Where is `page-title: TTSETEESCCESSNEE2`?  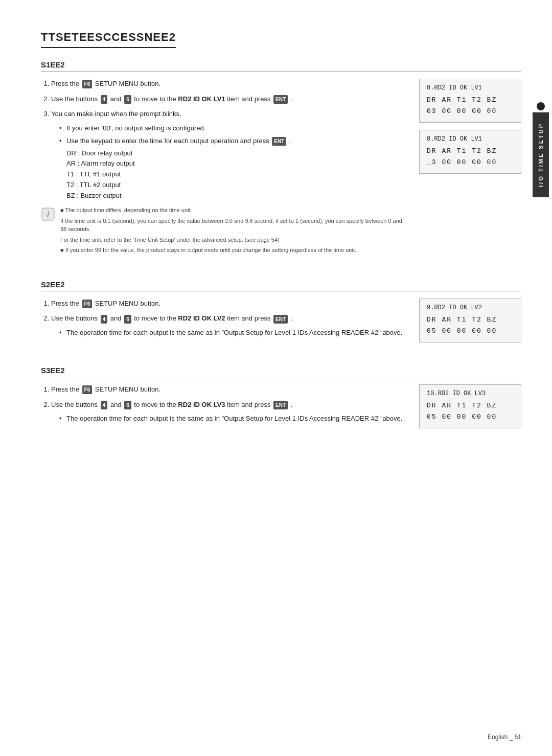 page-title: TTSETEESCCESSNEE2 is located at coordinates (108, 39).